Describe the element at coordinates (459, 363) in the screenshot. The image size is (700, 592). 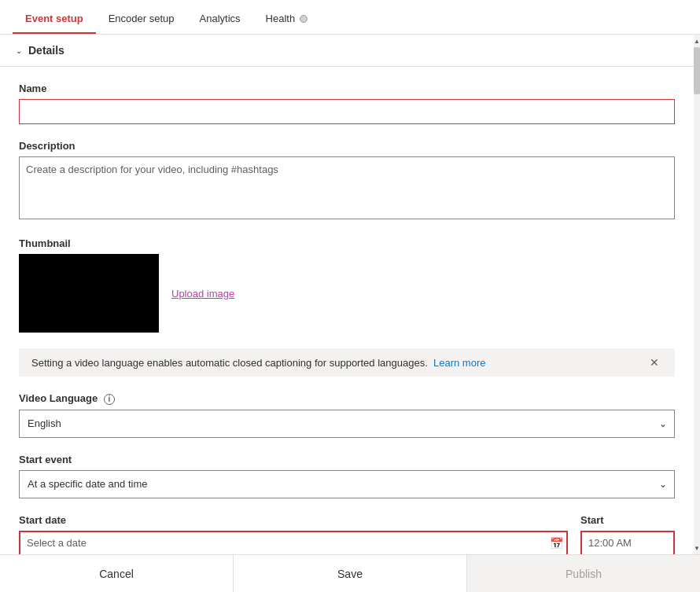
I see `learn-more-link: Learn more` at that location.